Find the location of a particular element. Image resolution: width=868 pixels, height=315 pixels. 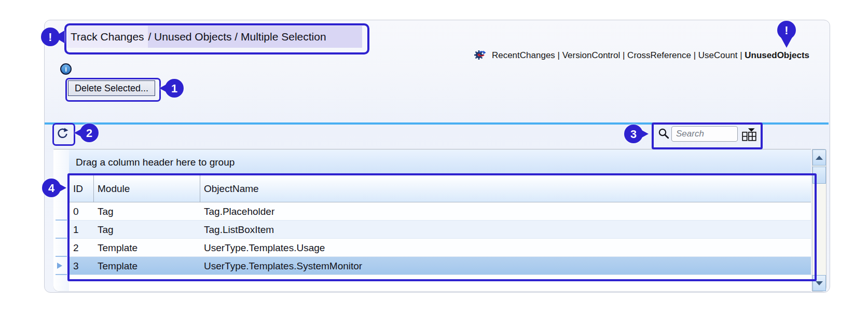

nav-item-recentchanges: RecentChanges is located at coordinates (523, 55).